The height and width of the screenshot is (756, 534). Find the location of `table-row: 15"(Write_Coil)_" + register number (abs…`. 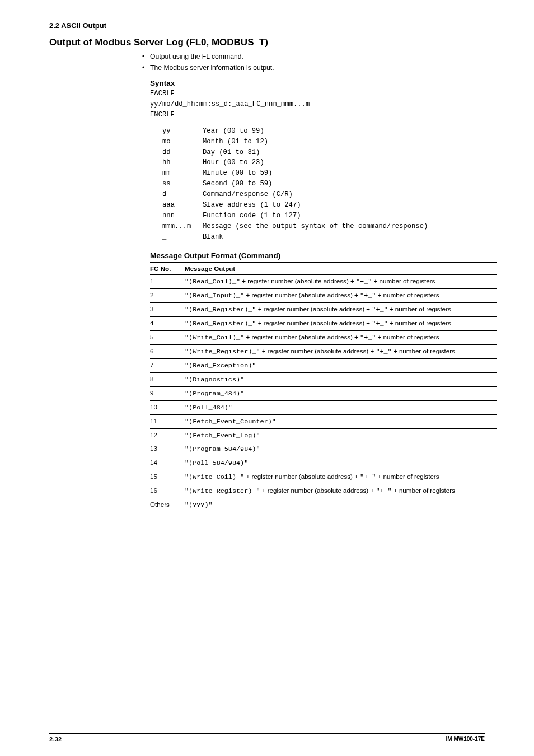

table-row: 15"(Write_Coil)_" + register number (abs… is located at coordinates (324, 477).